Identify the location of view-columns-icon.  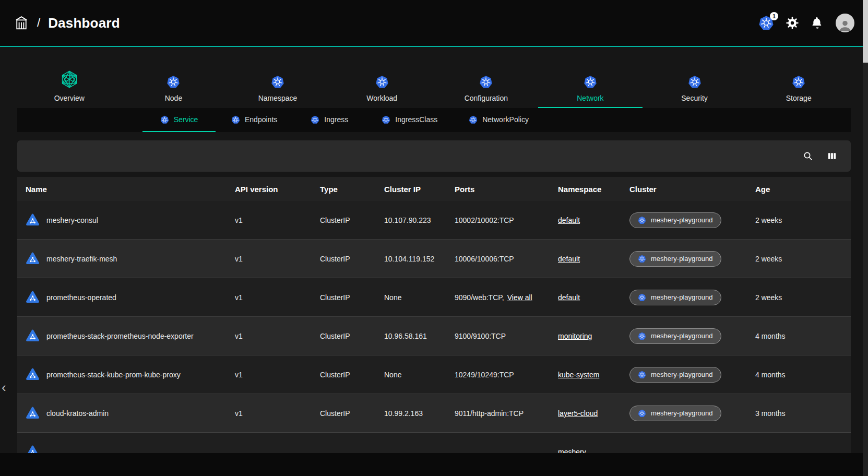
(832, 156).